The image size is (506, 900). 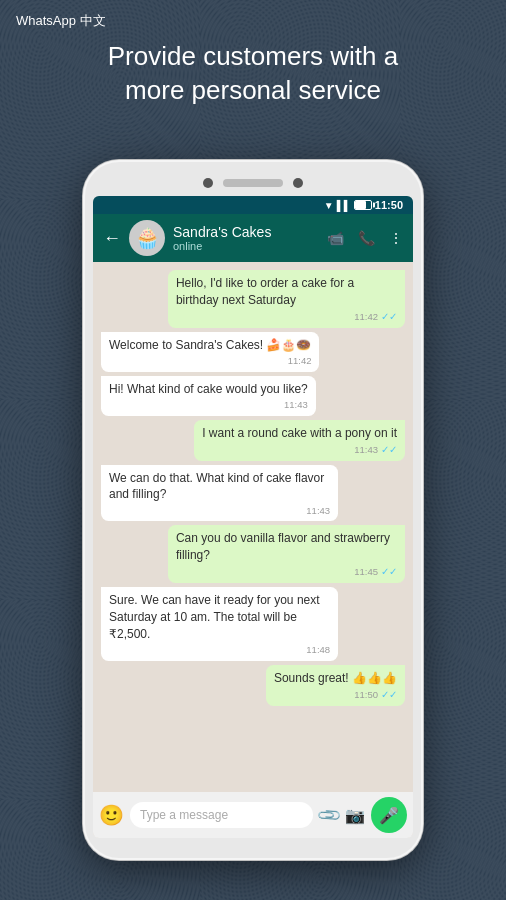 What do you see at coordinates (336, 238) in the screenshot?
I see `video-call-icon: 📹` at bounding box center [336, 238].